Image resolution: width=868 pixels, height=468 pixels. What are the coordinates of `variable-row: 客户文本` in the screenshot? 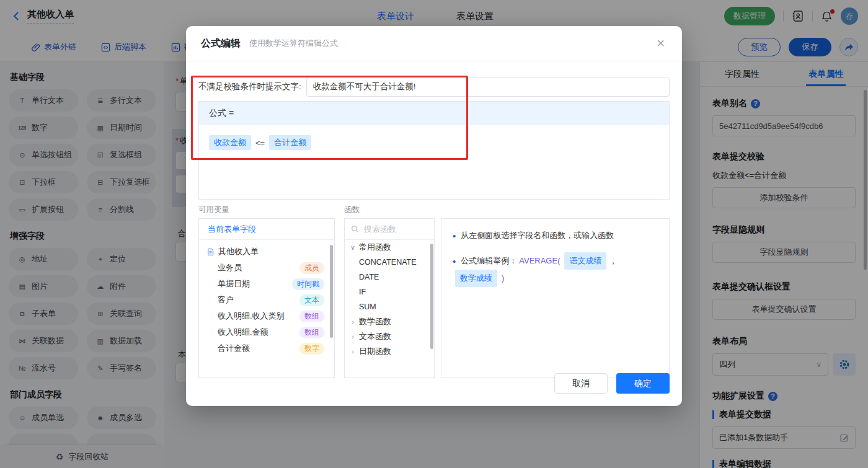 It's located at (267, 300).